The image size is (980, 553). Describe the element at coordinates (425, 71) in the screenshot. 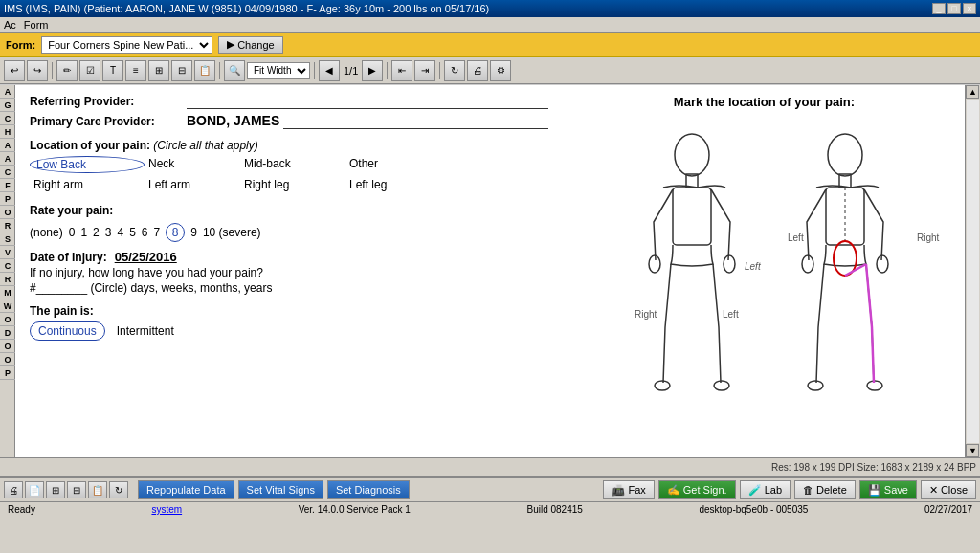

I see `toolbar-end: ⇥` at that location.